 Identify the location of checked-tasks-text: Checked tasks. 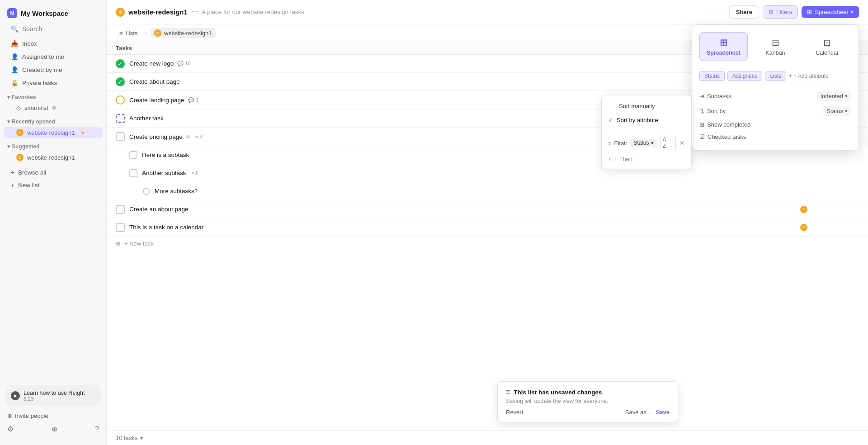
(727, 137).